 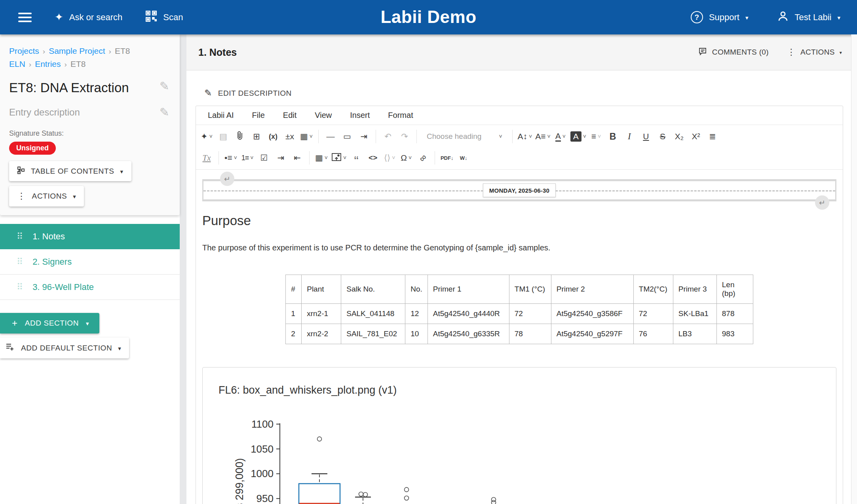 What do you see at coordinates (519, 248) in the screenshot?
I see `document-paragraph: The purpose of this experiment is to use…` at bounding box center [519, 248].